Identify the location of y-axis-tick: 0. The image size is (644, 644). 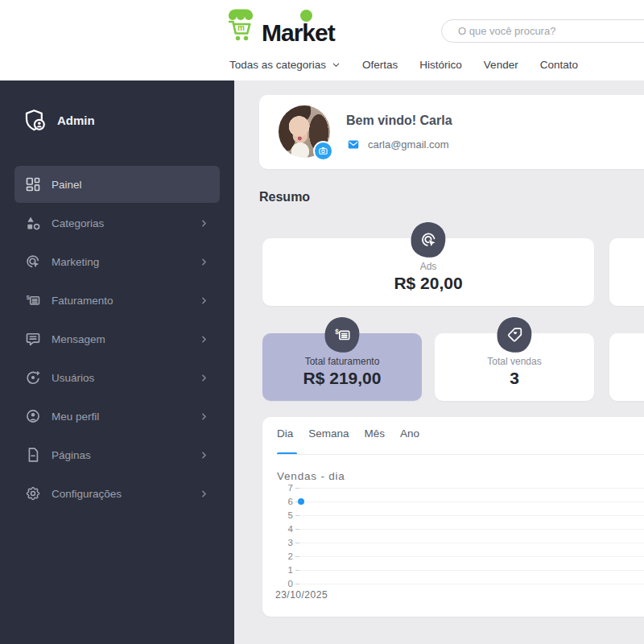
(460, 584).